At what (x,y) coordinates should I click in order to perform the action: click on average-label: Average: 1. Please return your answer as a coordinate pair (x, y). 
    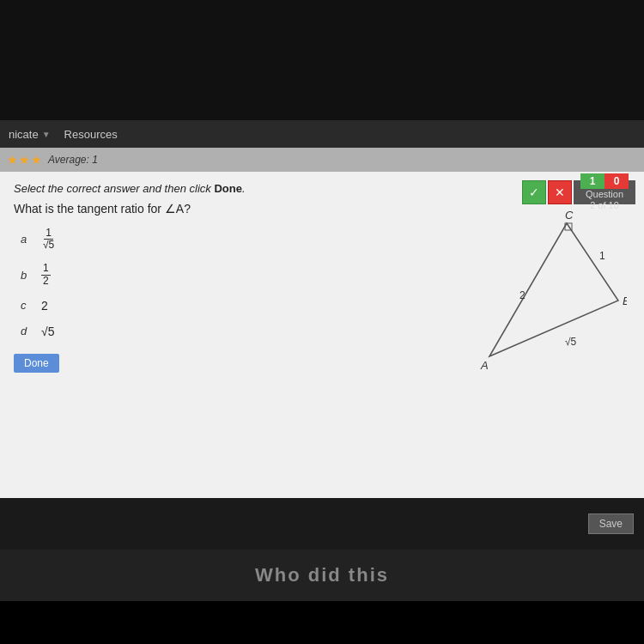
    Looking at the image, I should click on (73, 160).